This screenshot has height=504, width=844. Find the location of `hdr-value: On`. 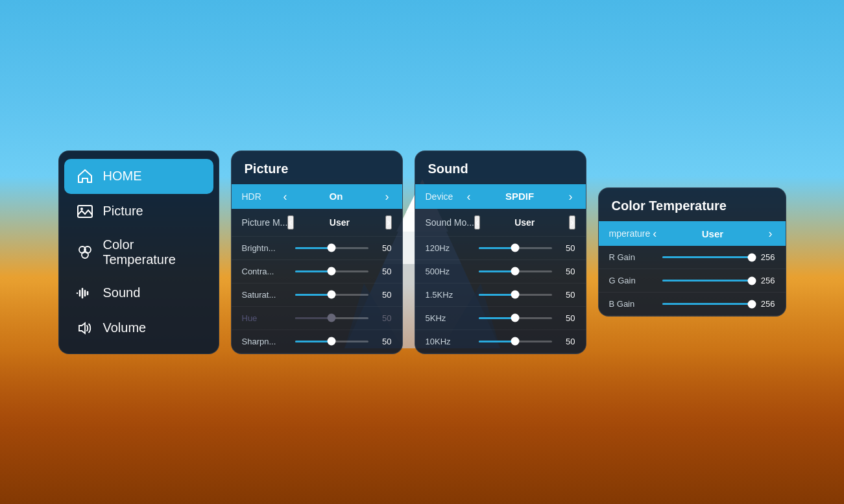

hdr-value: On is located at coordinates (336, 196).